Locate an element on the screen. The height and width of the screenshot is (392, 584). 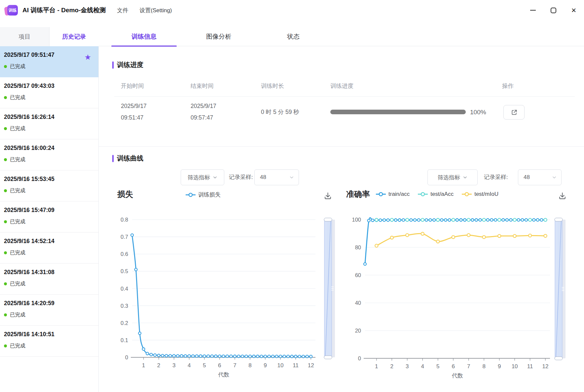
history-item: 2025/9/16 14:31:08已完成 is located at coordinates (49, 279).